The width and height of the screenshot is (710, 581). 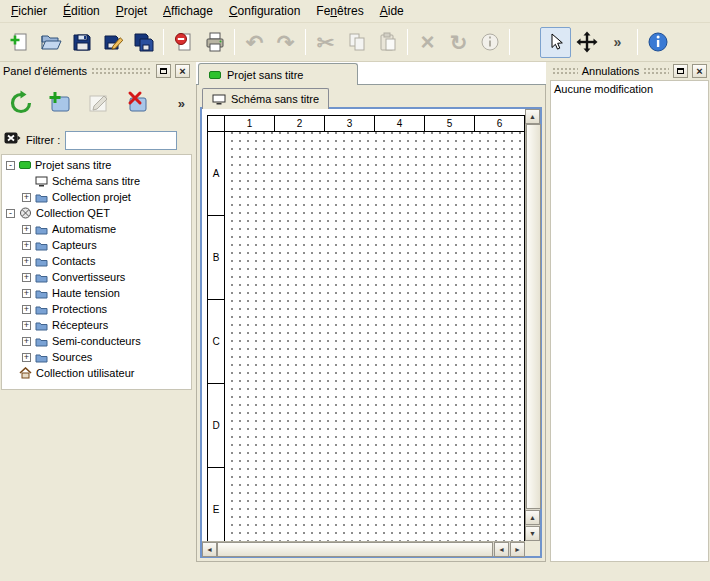 What do you see at coordinates (96, 373) in the screenshot?
I see `tree-item-collection-utilisateur: Collection utilisateur` at bounding box center [96, 373].